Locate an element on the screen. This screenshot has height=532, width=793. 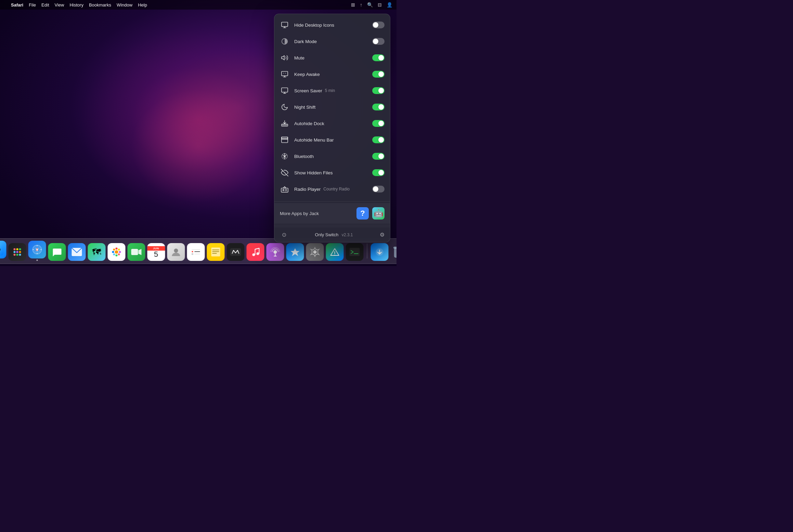
dock-item-downloads is located at coordinates (379, 252).